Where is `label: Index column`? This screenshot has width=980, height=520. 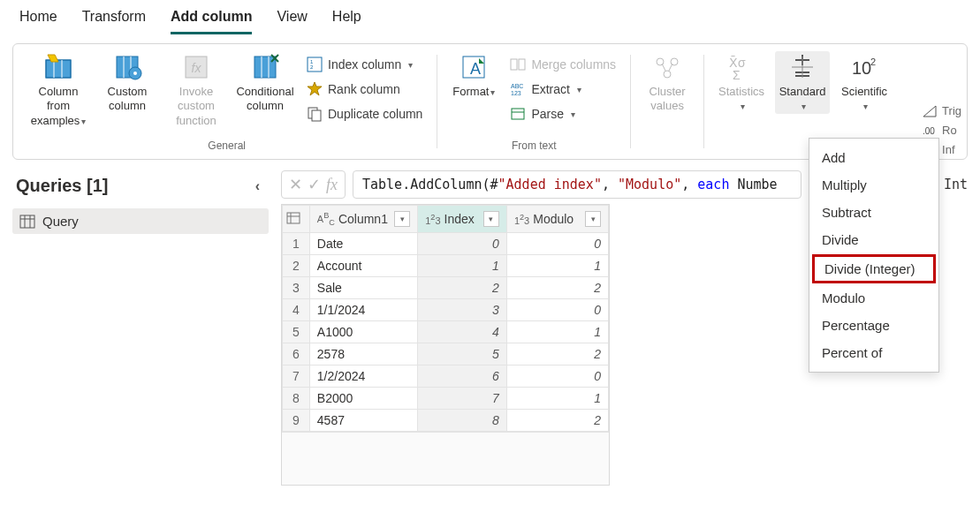
label: Index column is located at coordinates (364, 64).